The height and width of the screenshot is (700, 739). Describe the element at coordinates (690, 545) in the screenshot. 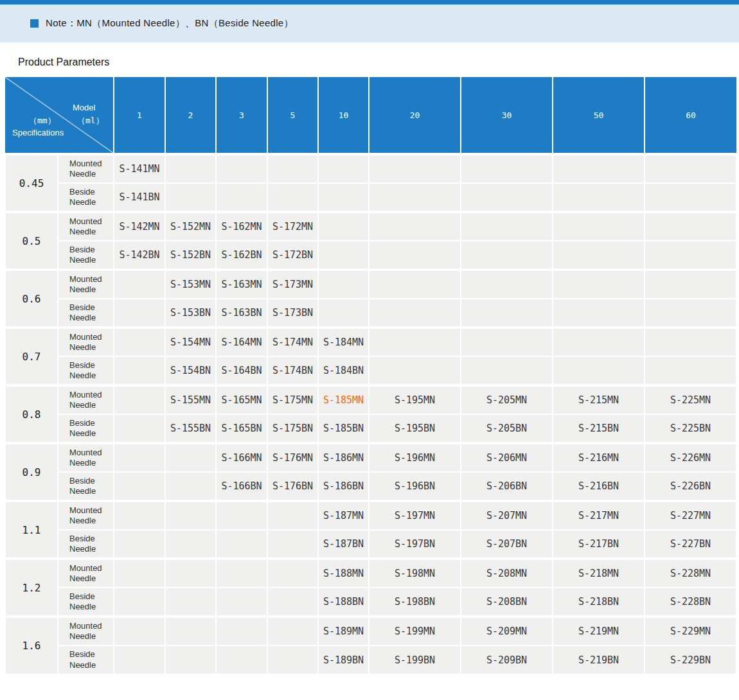

I see `model-cell: S-227BN` at that location.